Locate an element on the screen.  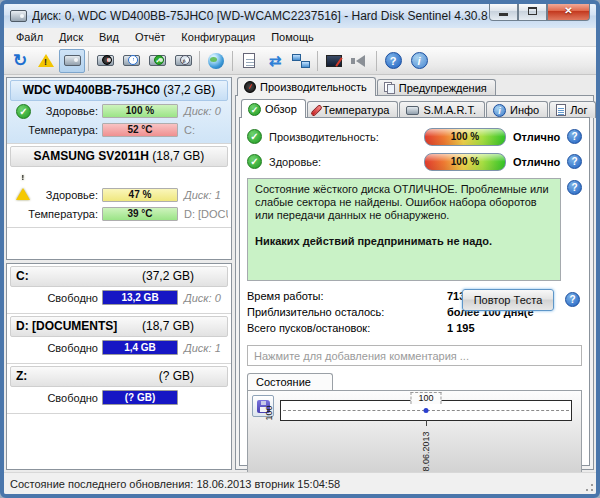
status-text: Состояние последнего обновления: 18.06.2… is located at coordinates (175, 484).